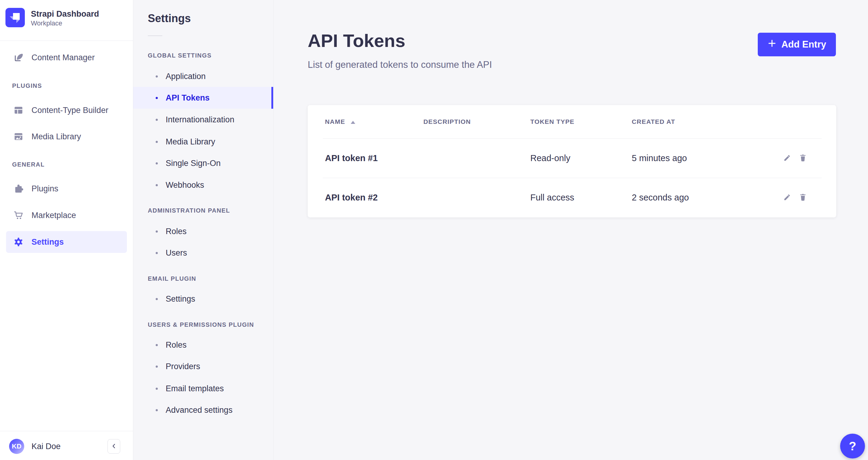  What do you see at coordinates (54, 215) in the screenshot?
I see `sidebar-item-label: Marketplace` at bounding box center [54, 215].